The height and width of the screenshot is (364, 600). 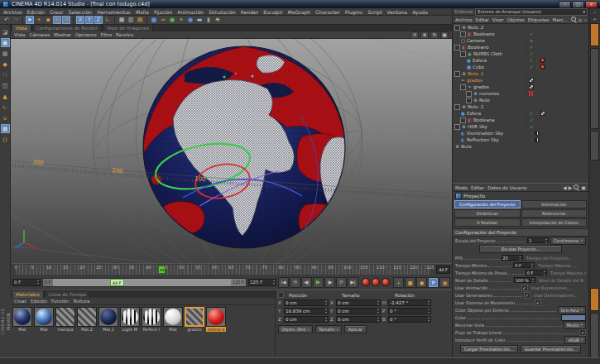 What do you see at coordinates (67, 28) in the screenshot?
I see `viewport-tab-configuraciones-de-render: Configuraciones de Render` at bounding box center [67, 28].